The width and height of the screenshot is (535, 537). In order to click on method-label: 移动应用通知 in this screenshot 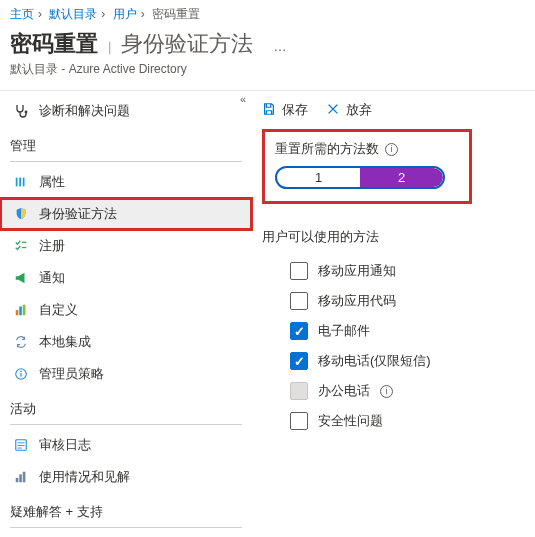, I will do `click(357, 271)`.